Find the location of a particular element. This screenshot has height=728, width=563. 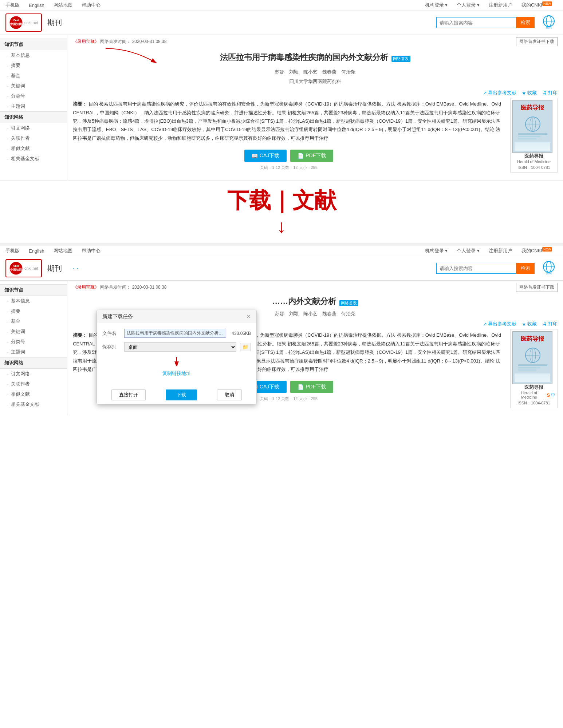

sidebar-item-related-authors: 关联作者 is located at coordinates (34, 138).